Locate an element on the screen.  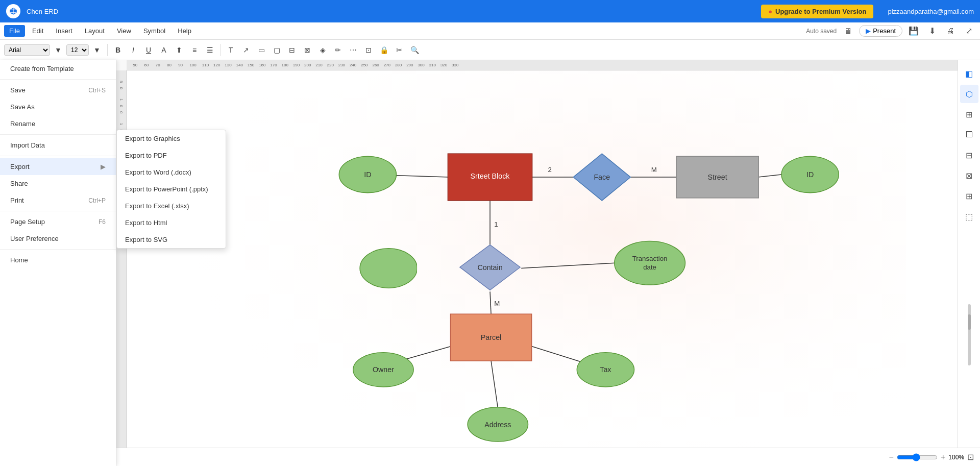
scrollbar-track is located at coordinates (969, 335).